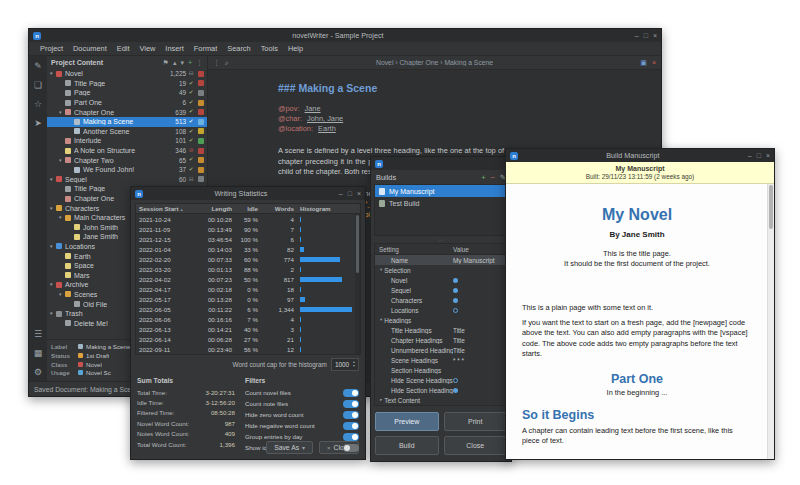 The width and height of the screenshot is (800, 485). Describe the element at coordinates (441, 260) in the screenshot. I see `setting-row: Name My Manuscript` at that location.